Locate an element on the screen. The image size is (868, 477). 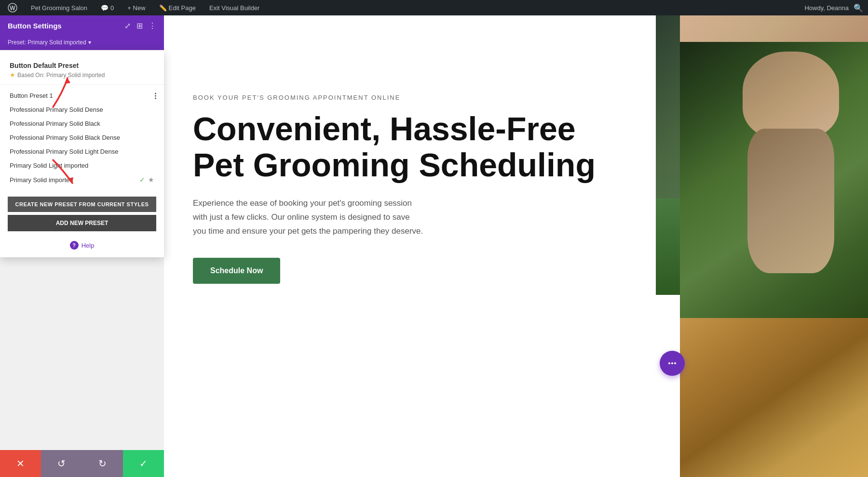
comment-count: 💬 0 is located at coordinates (107, 8).